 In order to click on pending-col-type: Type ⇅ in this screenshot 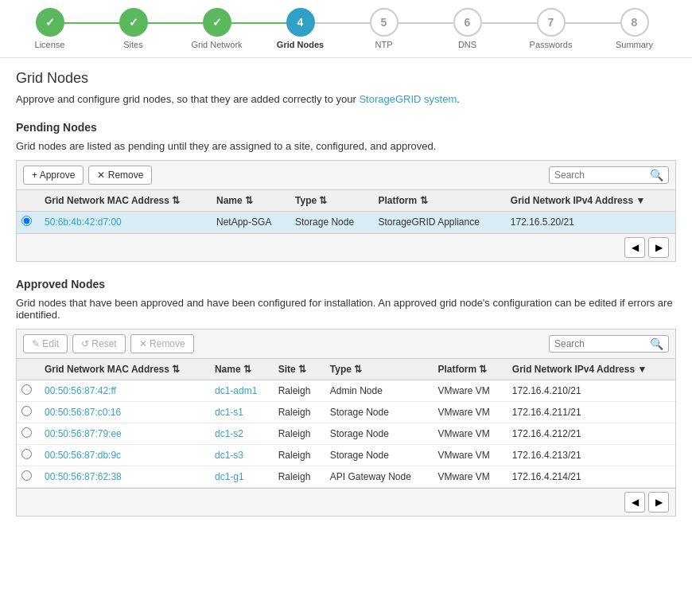, I will do `click(330, 201)`.